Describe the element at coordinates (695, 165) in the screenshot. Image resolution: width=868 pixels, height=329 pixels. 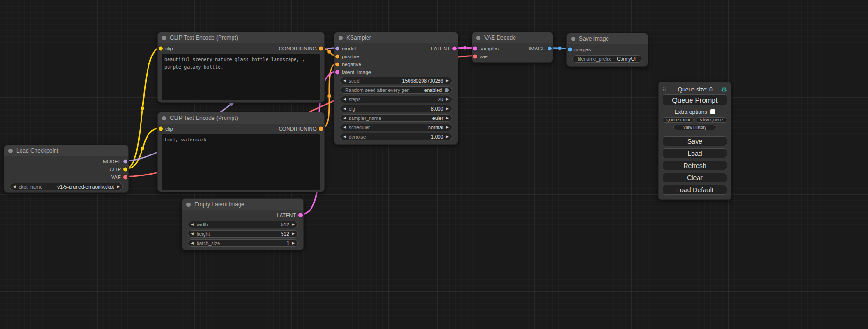
I see `refresh-button: Refresh` at that location.